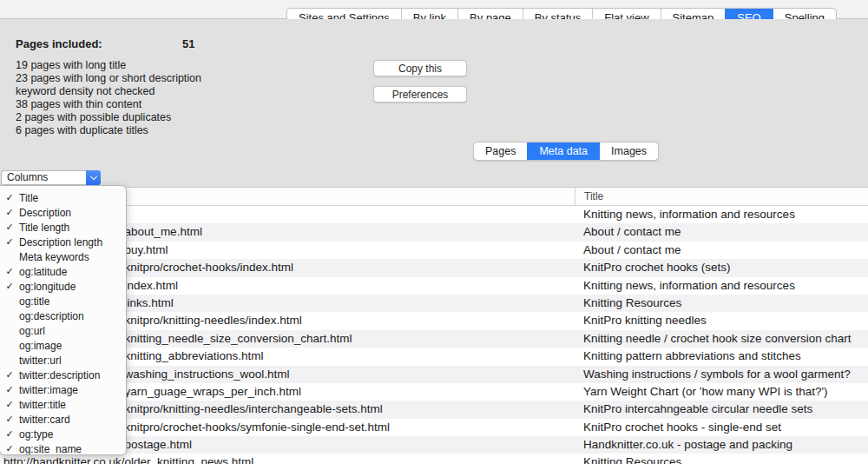 Image resolution: width=868 pixels, height=464 pixels. I want to click on menu-item-label: twitter:image, so click(49, 390).